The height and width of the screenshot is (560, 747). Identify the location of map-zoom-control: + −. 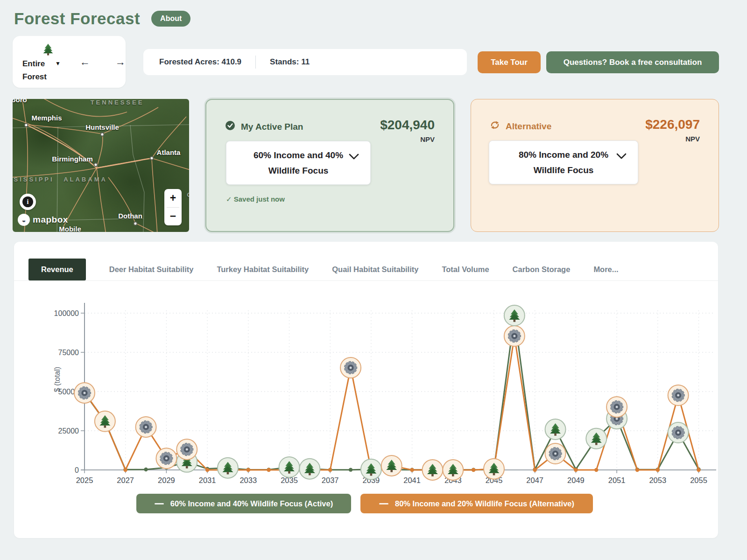
(173, 207).